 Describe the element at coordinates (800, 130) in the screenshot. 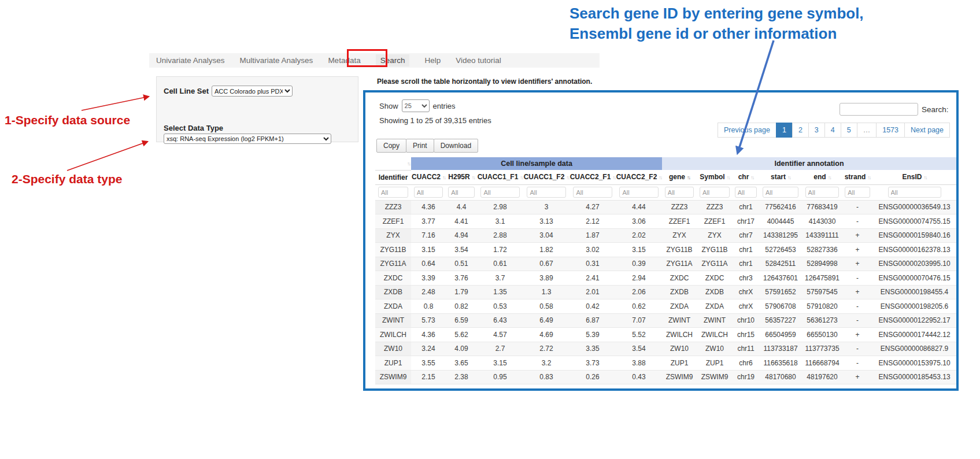

I see `page-button-2: 2` at that location.